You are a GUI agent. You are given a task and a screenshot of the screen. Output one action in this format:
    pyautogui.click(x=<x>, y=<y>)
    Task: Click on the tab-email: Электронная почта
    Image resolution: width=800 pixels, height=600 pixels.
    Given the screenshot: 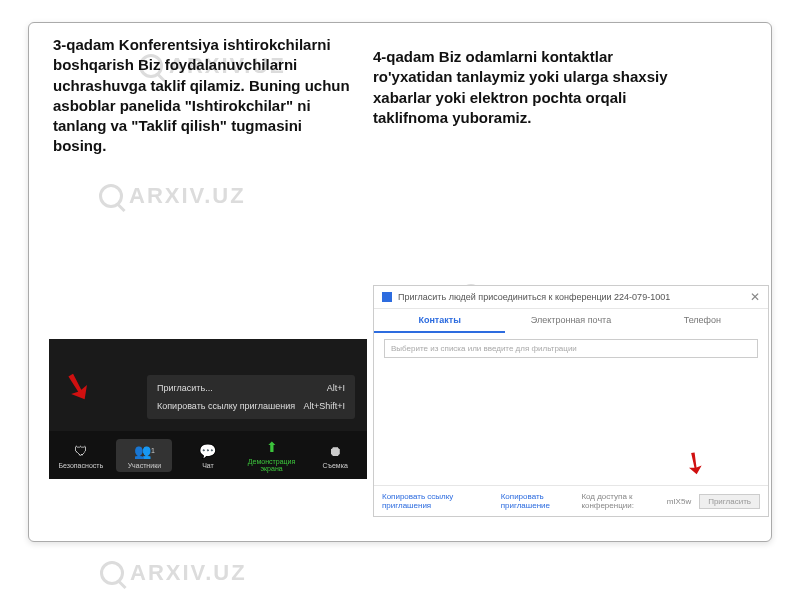 What is the action you would take?
    pyautogui.click(x=570, y=321)
    